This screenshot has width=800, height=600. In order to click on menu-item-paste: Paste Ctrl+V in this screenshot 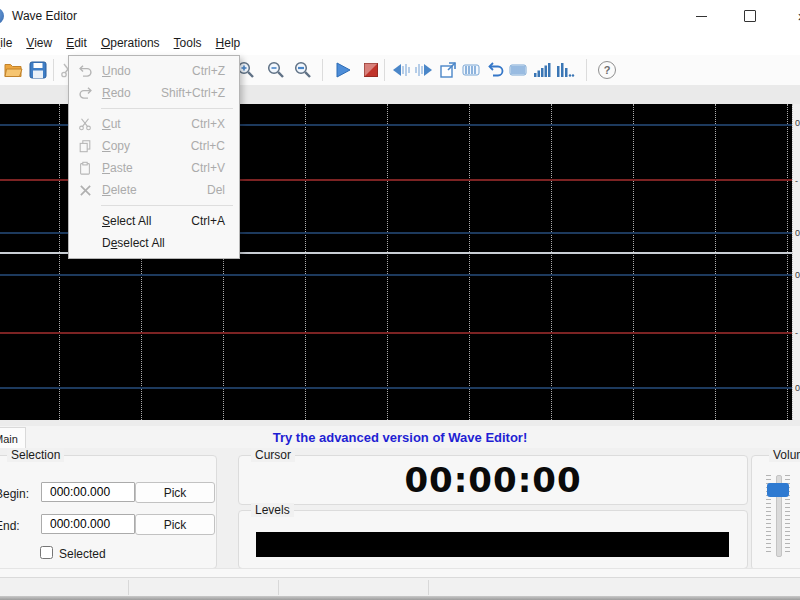, I will do `click(154, 168)`.